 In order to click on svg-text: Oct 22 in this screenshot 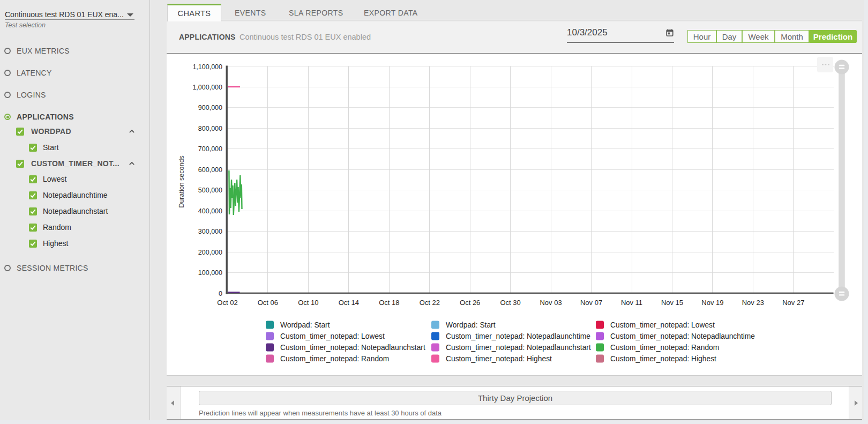, I will do `click(430, 302)`.